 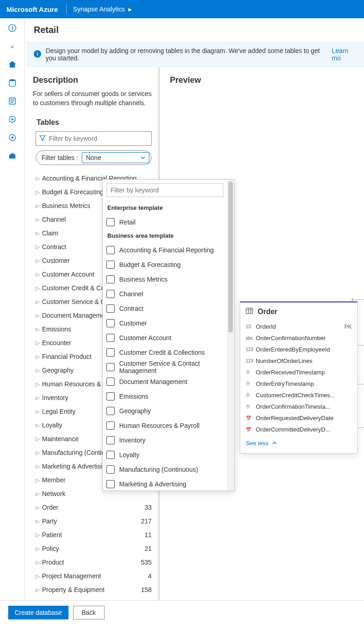 What do you see at coordinates (182, 612) in the screenshot?
I see `footer-bar: Create database Back` at bounding box center [182, 612].